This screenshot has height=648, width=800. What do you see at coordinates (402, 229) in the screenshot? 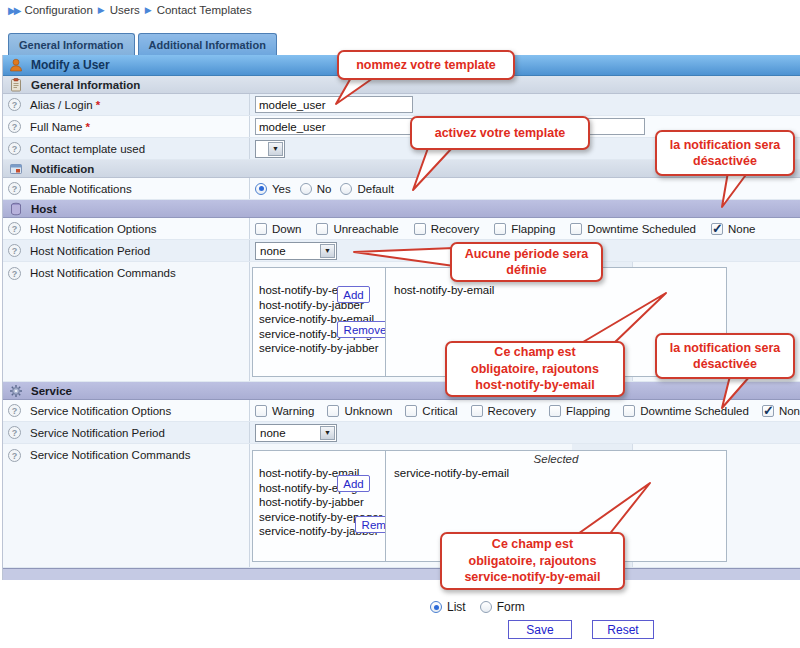
I see `host-notification-options-row: ? Host Notification Options Down Unreach…` at bounding box center [402, 229].